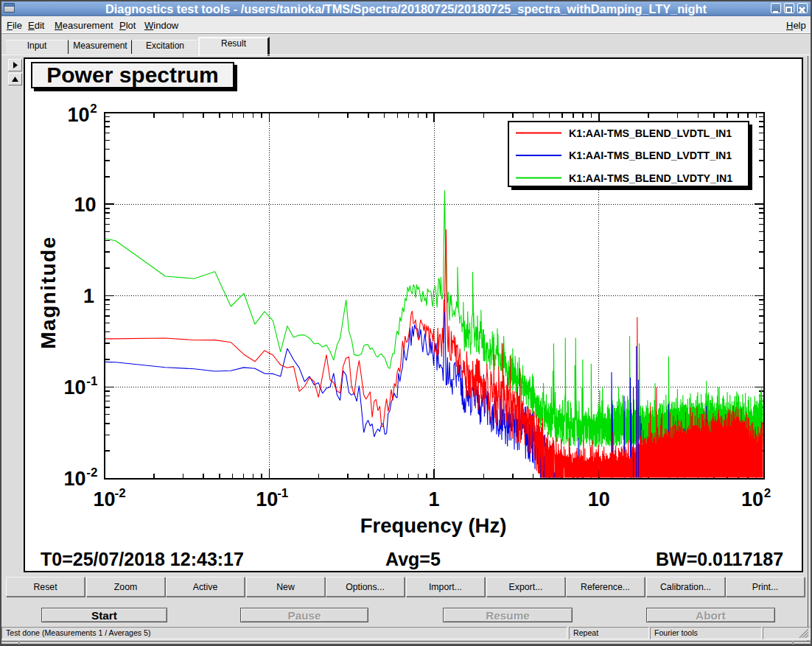 The image size is (812, 646). I want to click on svg-text: Avg=5, so click(413, 559).